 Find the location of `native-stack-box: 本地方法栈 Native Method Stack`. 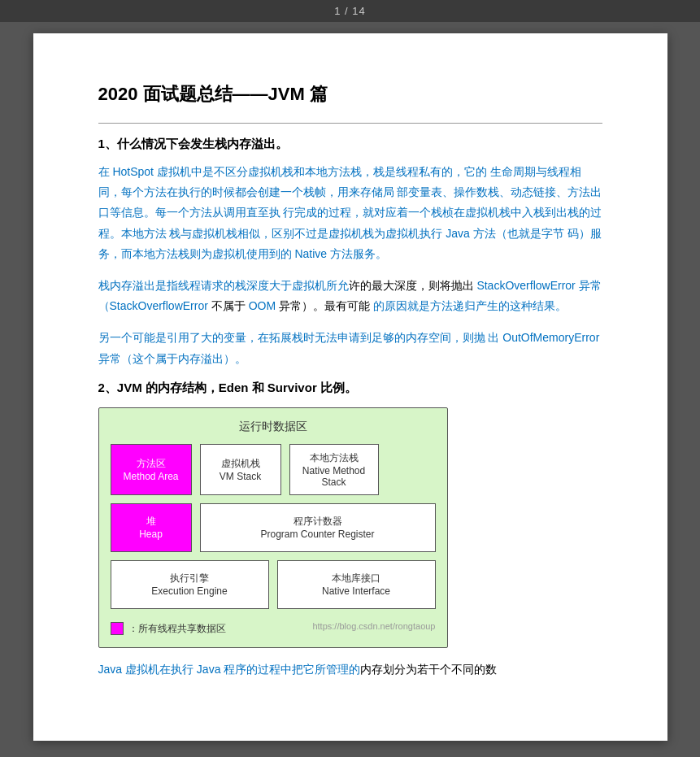

native-stack-box: 本地方法栈 Native Method Stack is located at coordinates (334, 470).